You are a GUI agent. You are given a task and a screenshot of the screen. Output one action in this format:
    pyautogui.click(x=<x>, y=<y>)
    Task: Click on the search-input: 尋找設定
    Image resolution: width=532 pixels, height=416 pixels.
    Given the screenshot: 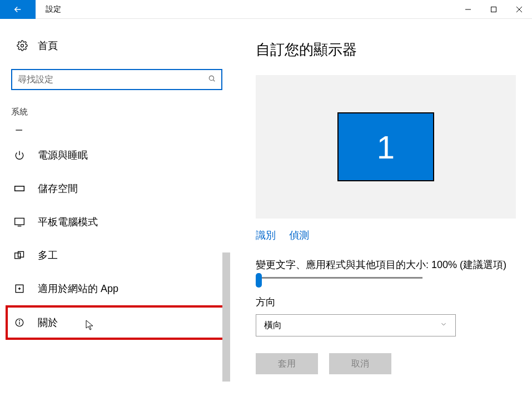 What is the action you would take?
    pyautogui.click(x=117, y=80)
    